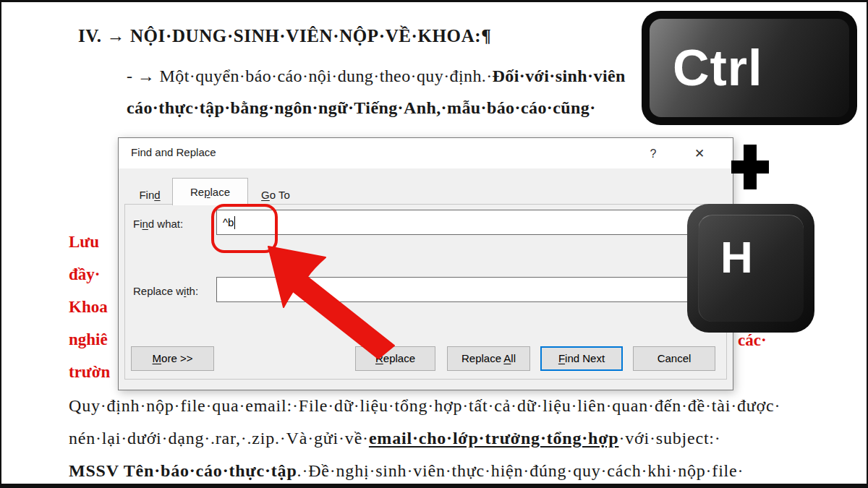 The height and width of the screenshot is (488, 868). What do you see at coordinates (1, 244) in the screenshot?
I see `page-edge-left` at bounding box center [1, 244].